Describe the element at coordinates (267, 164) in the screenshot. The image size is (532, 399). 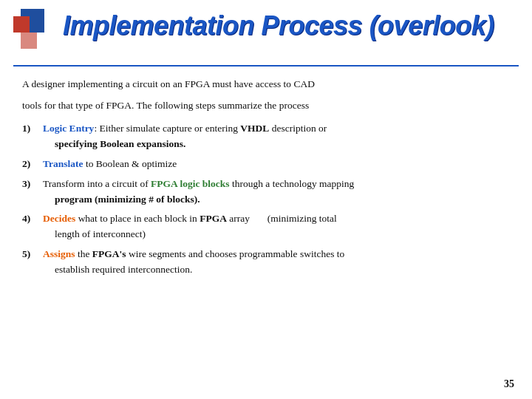
I see `list-item-2: 2) Translate to Boolean & optimize` at that location.